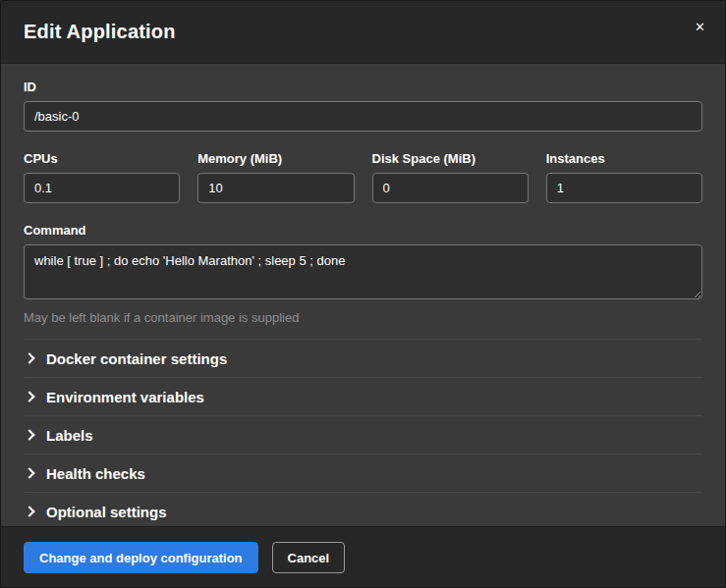 Image resolution: width=726 pixels, height=588 pixels. What do you see at coordinates (363, 86) in the screenshot?
I see `id-label: ID` at bounding box center [363, 86].